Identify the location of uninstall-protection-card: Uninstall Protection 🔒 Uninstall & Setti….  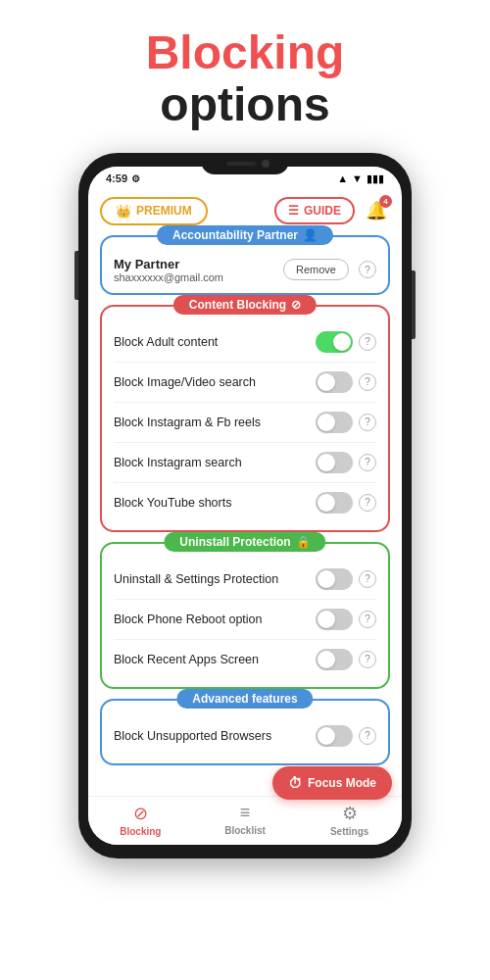
(245, 615).